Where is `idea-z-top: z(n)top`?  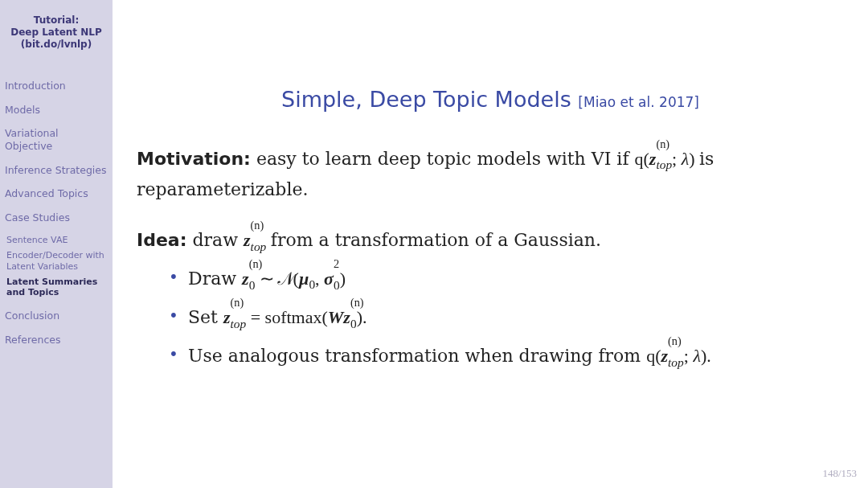 idea-z-top: z(n)top is located at coordinates (257, 240).